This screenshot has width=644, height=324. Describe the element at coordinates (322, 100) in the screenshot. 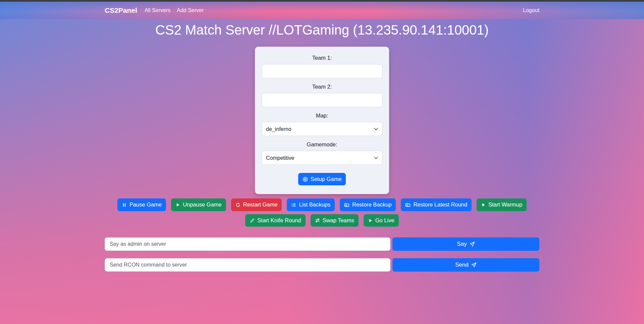

I see `team2-input` at that location.